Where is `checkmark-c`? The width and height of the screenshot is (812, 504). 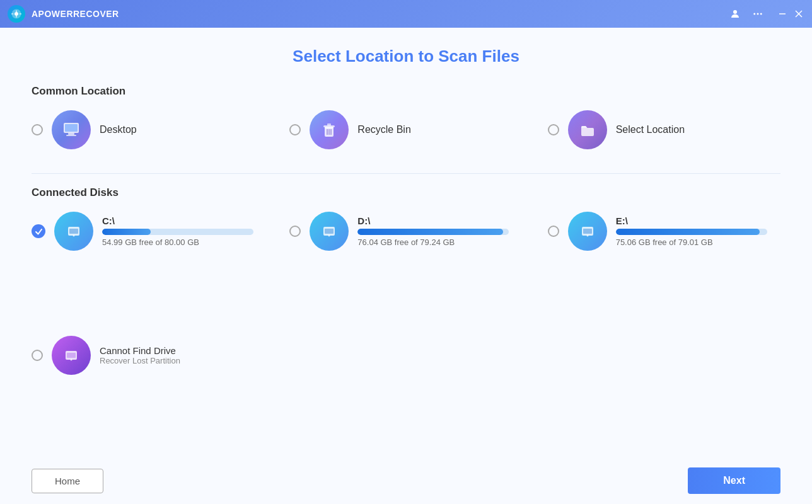 checkmark-c is located at coordinates (38, 231).